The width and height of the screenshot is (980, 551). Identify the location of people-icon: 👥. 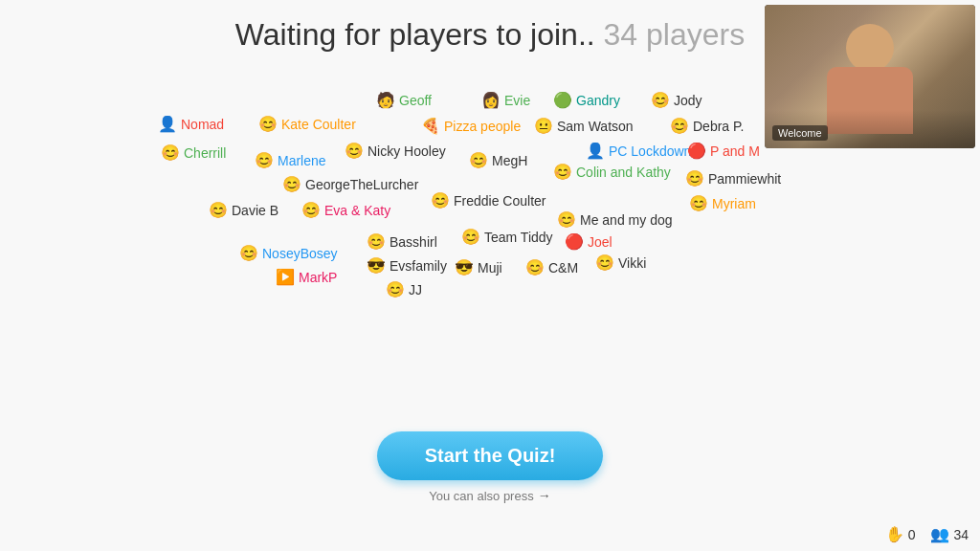
(940, 534).